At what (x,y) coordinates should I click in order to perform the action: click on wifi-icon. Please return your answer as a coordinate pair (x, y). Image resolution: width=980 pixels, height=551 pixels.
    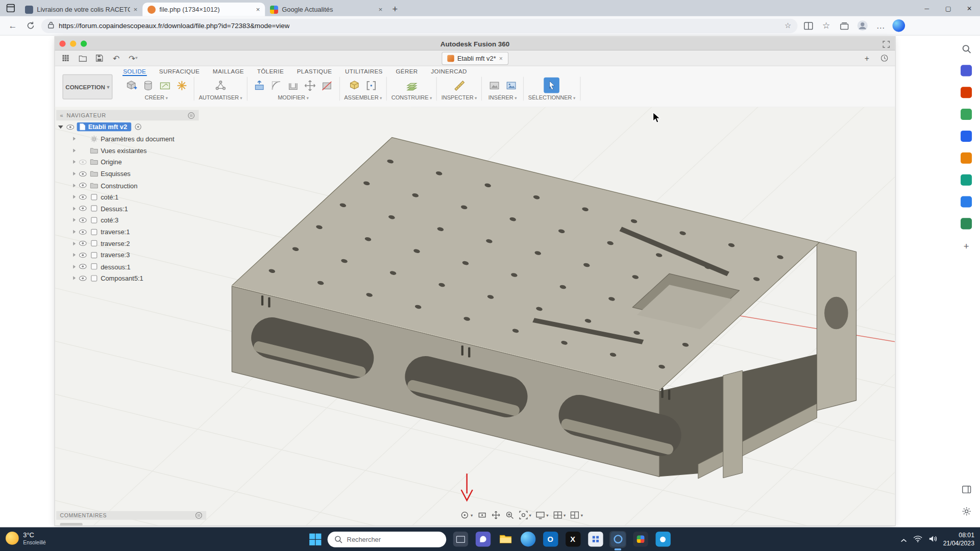
    Looking at the image, I should click on (918, 539).